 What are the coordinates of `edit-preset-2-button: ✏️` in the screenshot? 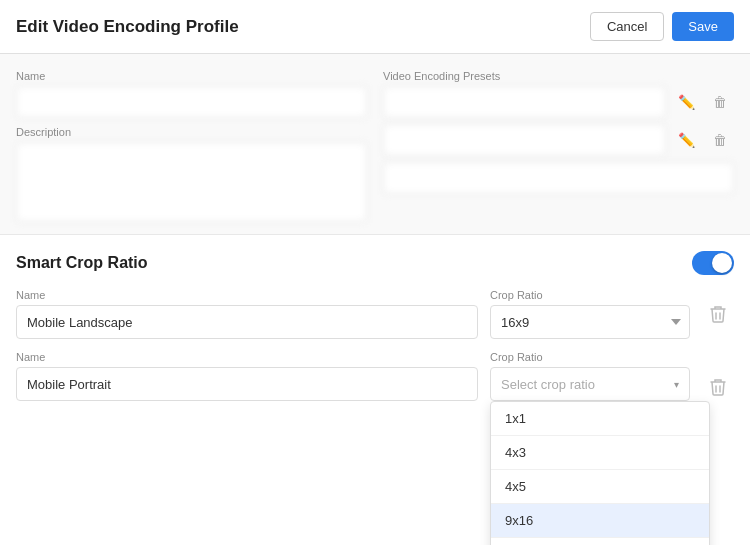 It's located at (686, 140).